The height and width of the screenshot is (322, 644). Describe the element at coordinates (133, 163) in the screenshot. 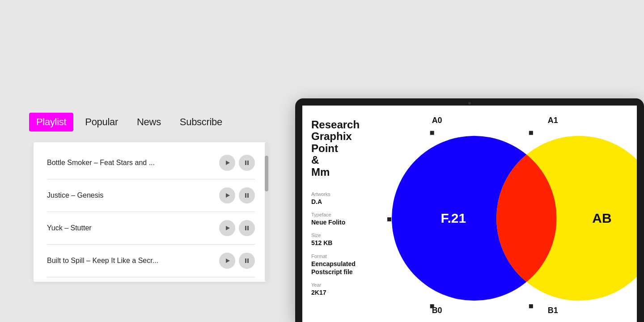

I see `track-title: Bottle Smoker – Feat Stars and ...` at that location.